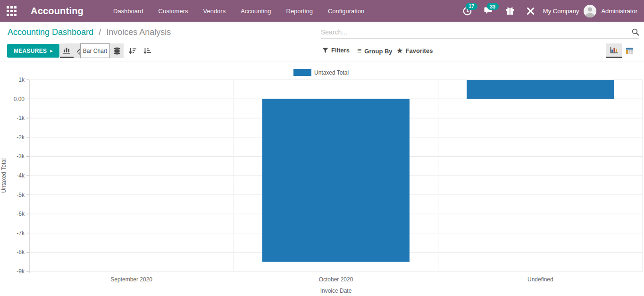 Image resolution: width=644 pixels, height=296 pixels. What do you see at coordinates (378, 51) in the screenshot?
I see `group-by-label: Group By` at bounding box center [378, 51].